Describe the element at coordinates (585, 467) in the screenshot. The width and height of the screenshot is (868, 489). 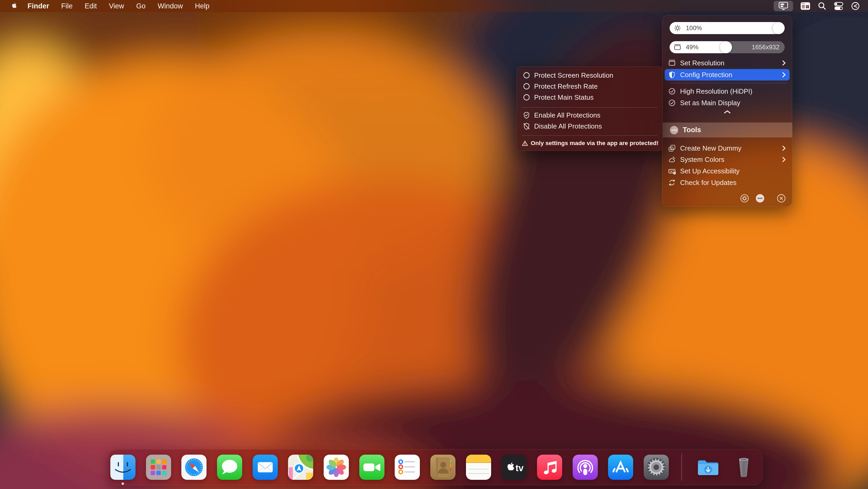
I see `dock-podcasts-icon` at that location.